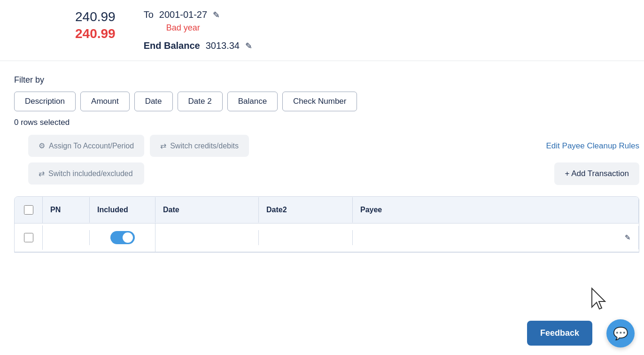 This screenshot has height=355, width=644. I want to click on to-label: To, so click(148, 15).